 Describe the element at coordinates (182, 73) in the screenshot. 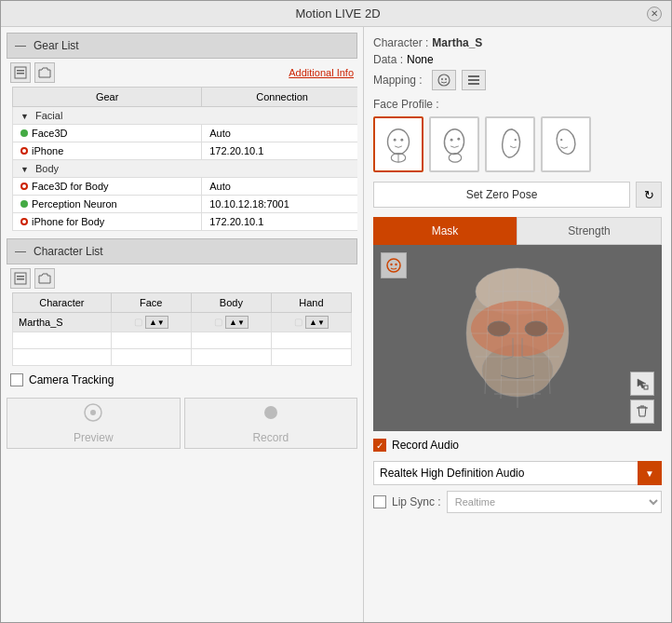

I see `gear-list-toolbar: Additional Info` at that location.